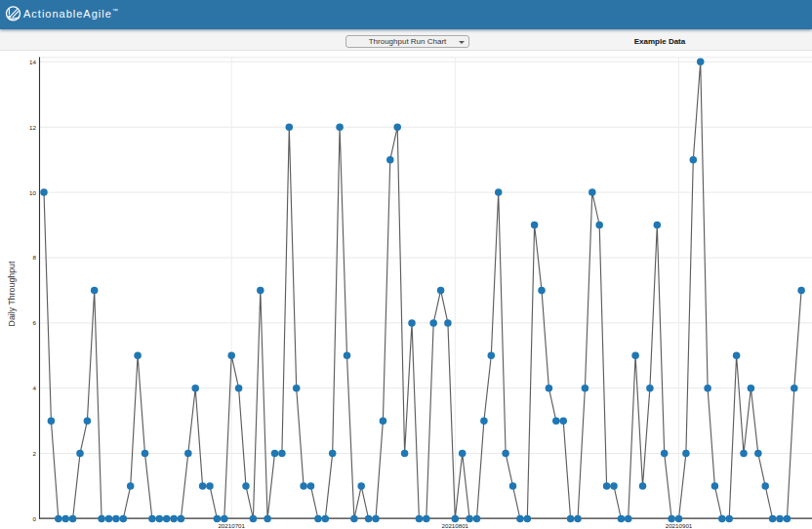 The width and height of the screenshot is (812, 529). What do you see at coordinates (33, 193) in the screenshot?
I see `svg-text: 10` at bounding box center [33, 193].